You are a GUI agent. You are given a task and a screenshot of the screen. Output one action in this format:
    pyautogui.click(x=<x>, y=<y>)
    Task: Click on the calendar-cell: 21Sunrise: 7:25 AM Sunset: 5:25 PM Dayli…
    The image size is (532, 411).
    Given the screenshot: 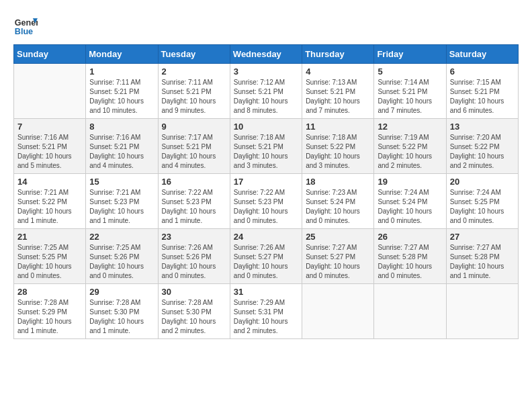 What is the action you would take?
    pyautogui.click(x=50, y=257)
    